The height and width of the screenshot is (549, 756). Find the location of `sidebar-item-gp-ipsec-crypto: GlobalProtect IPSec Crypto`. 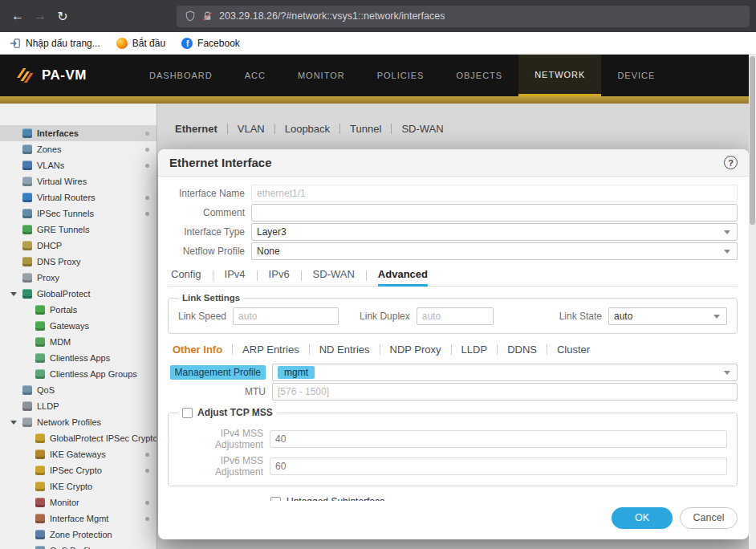

sidebar-item-gp-ipsec-crypto: GlobalProtect IPSec Crypto is located at coordinates (79, 438).